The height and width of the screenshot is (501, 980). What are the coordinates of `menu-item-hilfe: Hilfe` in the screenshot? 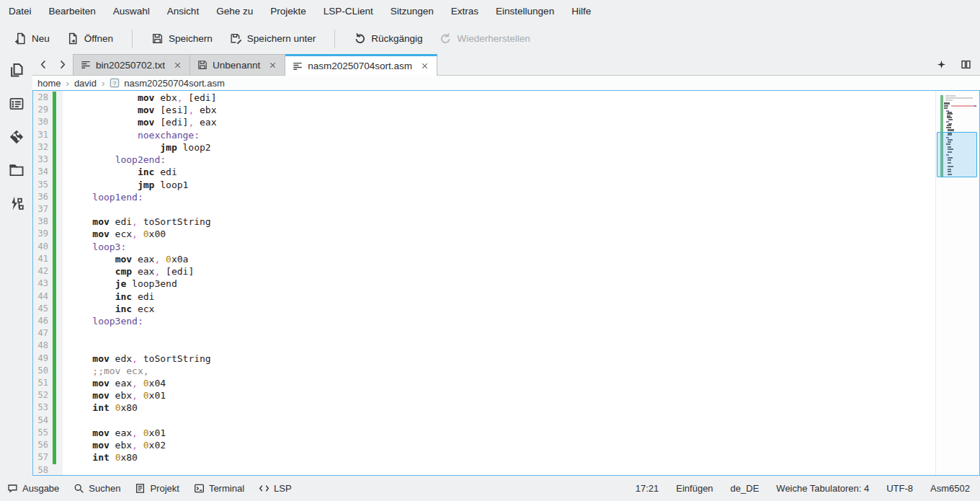 It's located at (581, 12).